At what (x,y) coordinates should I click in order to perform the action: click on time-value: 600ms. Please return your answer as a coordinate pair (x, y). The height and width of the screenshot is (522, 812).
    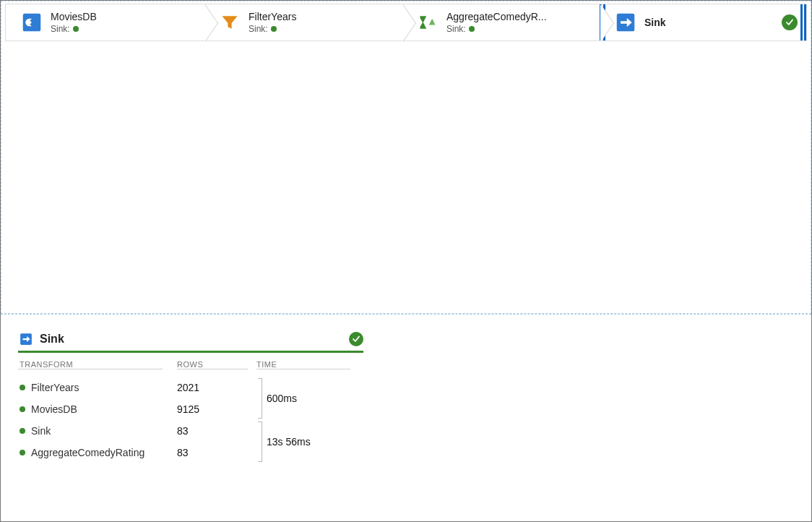
    Looking at the image, I should click on (282, 398).